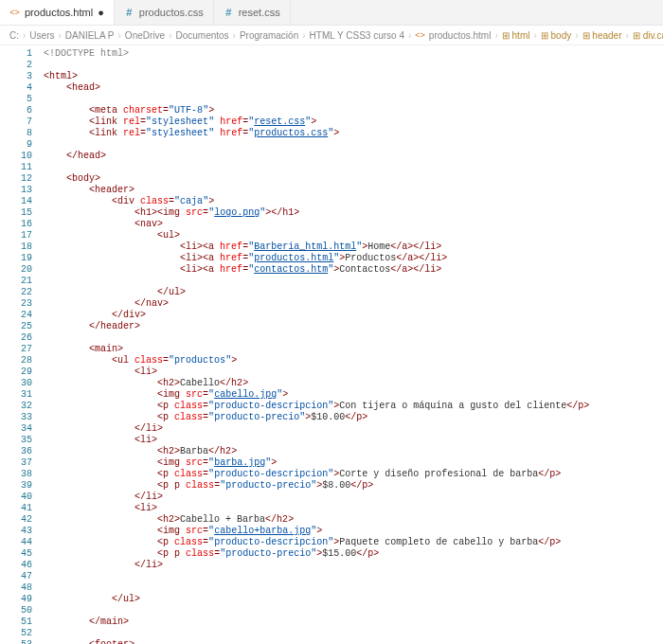 This screenshot has width=663, height=644. I want to click on code-line: <img src="cabello.jpg">, so click(353, 395).